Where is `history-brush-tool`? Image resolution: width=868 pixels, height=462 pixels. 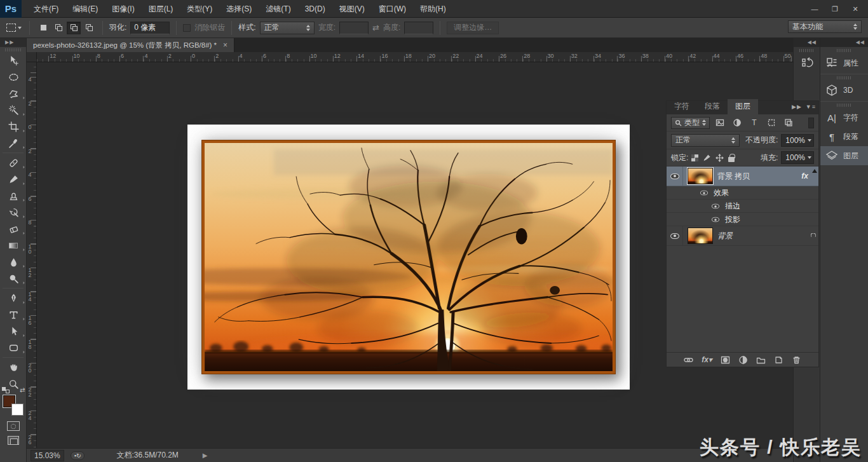 history-brush-tool is located at coordinates (13, 212).